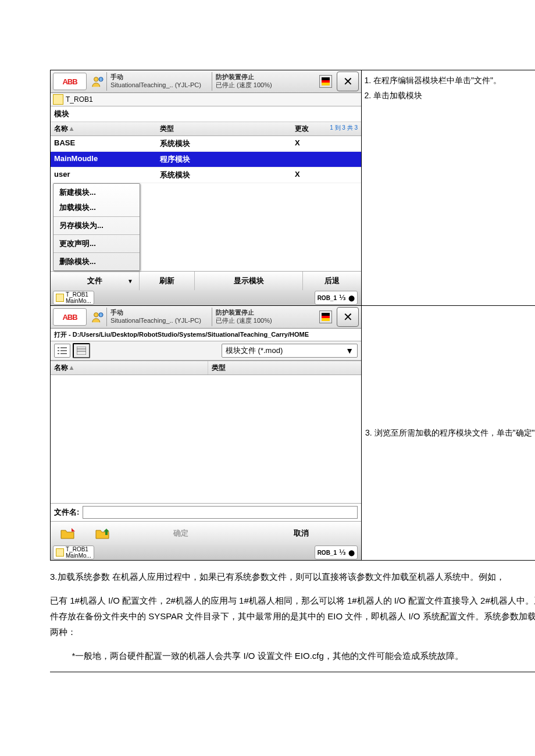 Image resolution: width=535 pixels, height=756 pixels. What do you see at coordinates (343, 298) in the screenshot?
I see `speed-icon: ⅓` at bounding box center [343, 298].